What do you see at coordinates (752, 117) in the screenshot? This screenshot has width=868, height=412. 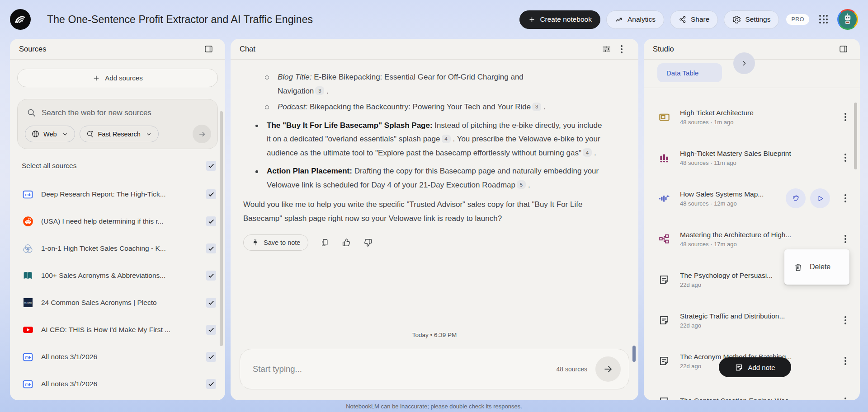 I see `studio-item-row: High Ticket Architecture48 sources · 1m …` at bounding box center [752, 117].